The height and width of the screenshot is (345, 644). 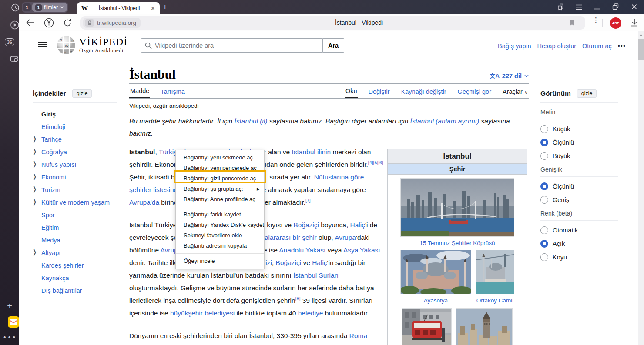 What do you see at coordinates (15, 8) in the screenshot?
I see `history-clock-icon` at bounding box center [15, 8].